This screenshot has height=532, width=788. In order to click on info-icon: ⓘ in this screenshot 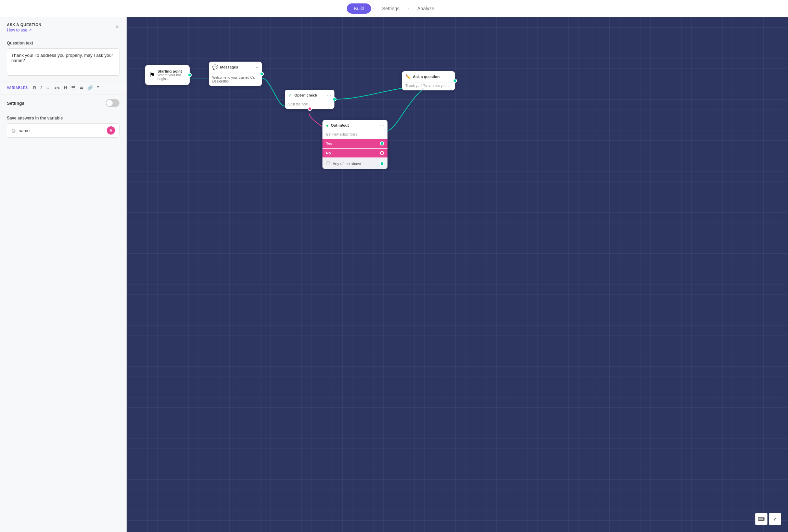, I will do `click(328, 164)`.